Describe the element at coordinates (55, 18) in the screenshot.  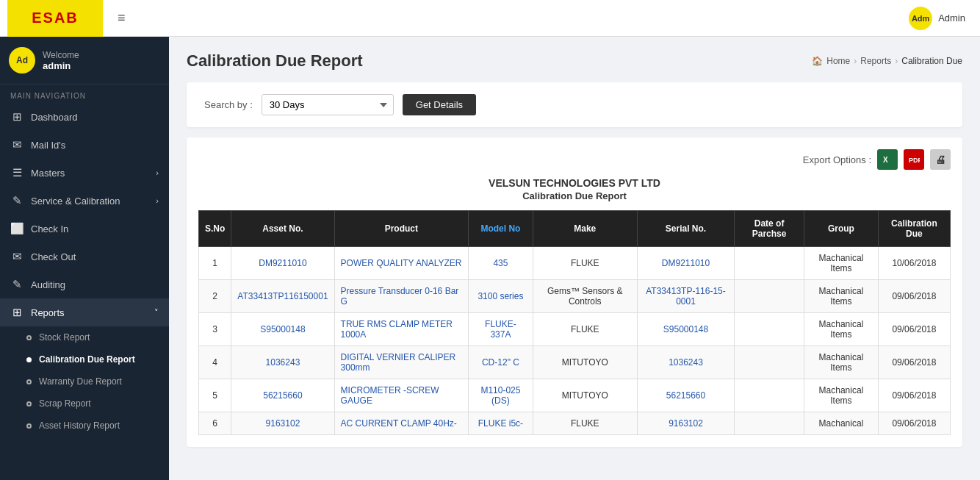
I see `logo: ESAB` at that location.